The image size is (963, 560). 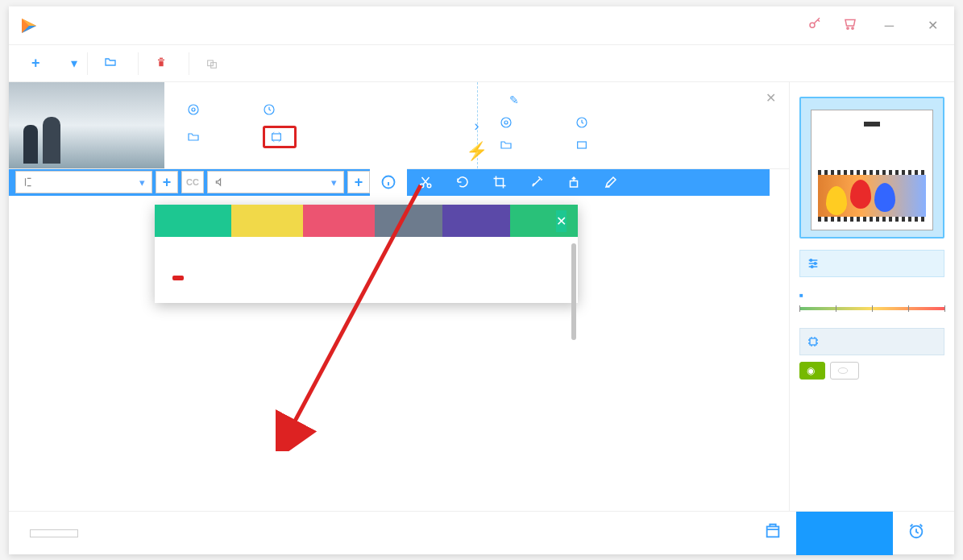 I want to click on subtitle-select: ▾, so click(x=84, y=182).